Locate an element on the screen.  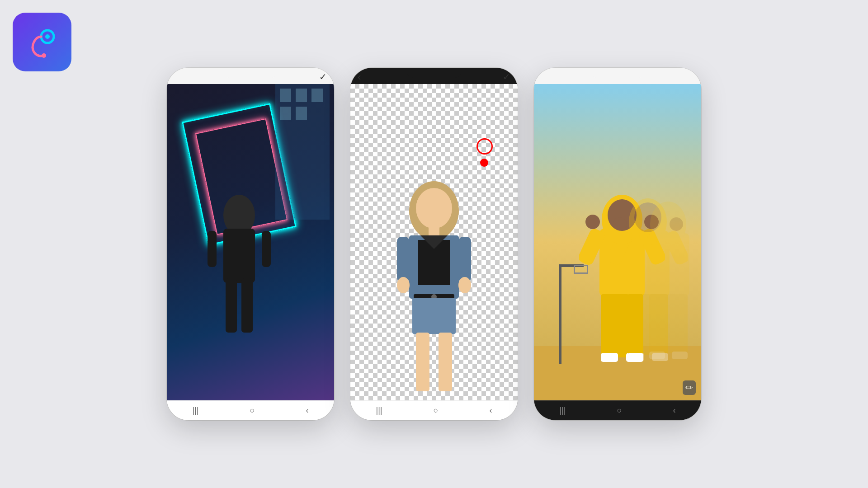
phone1-nav-lines: ||| is located at coordinates (196, 410).